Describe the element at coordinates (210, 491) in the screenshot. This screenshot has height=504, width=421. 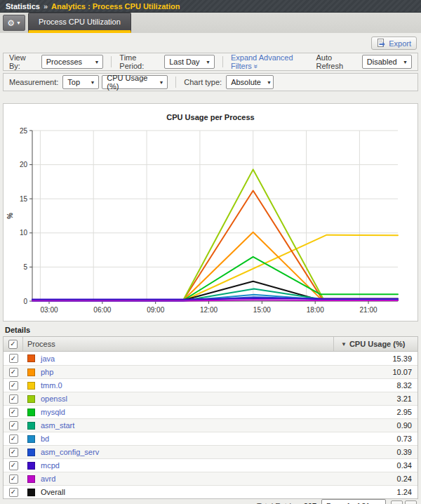
I see `table-row: ✓Overall1.24` at that location.